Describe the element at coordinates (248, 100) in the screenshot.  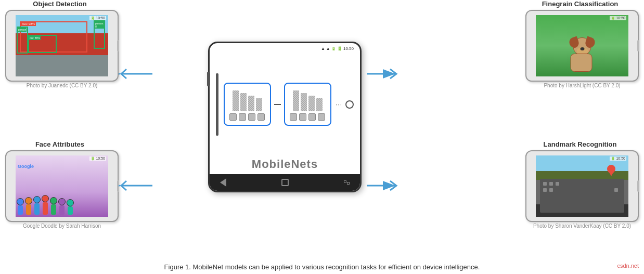
I see `dw-filters` at that location.